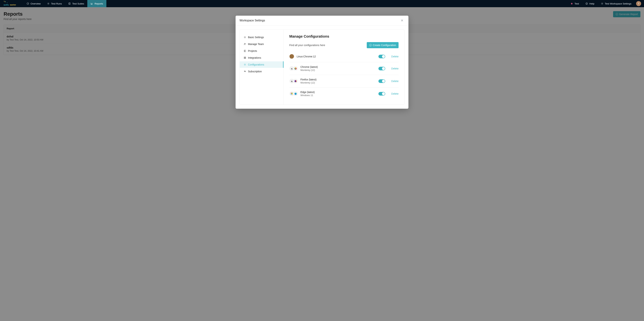  Describe the element at coordinates (370, 45) in the screenshot. I see `plus-circle-icon: +` at that location.